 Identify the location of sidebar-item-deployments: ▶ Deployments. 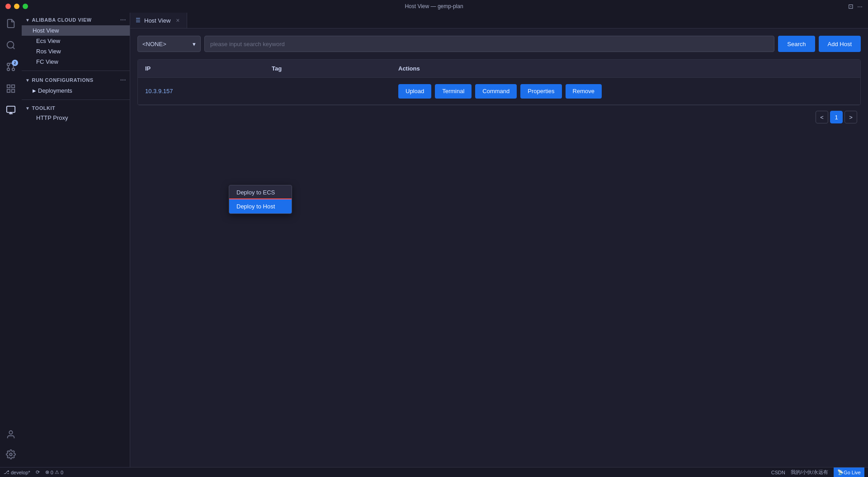
(76, 90).